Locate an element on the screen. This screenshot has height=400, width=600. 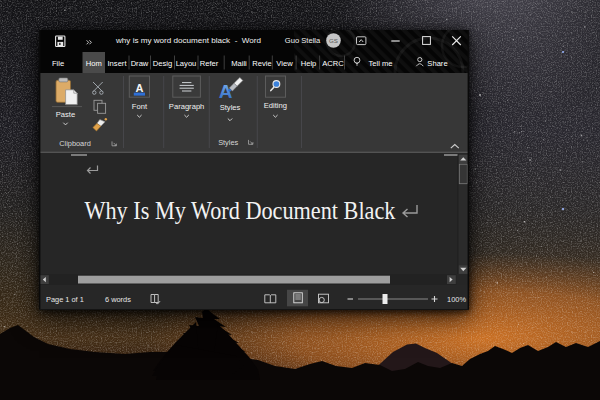
svg-text: File is located at coordinates (58, 64).